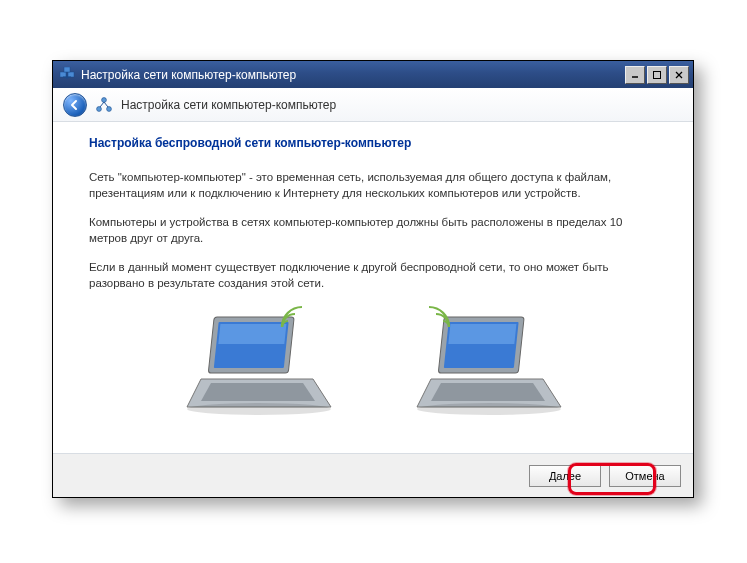 Image resolution: width=747 pixels, height=563 pixels. What do you see at coordinates (258, 364) in the screenshot?
I see `laptop-left-icon` at bounding box center [258, 364].